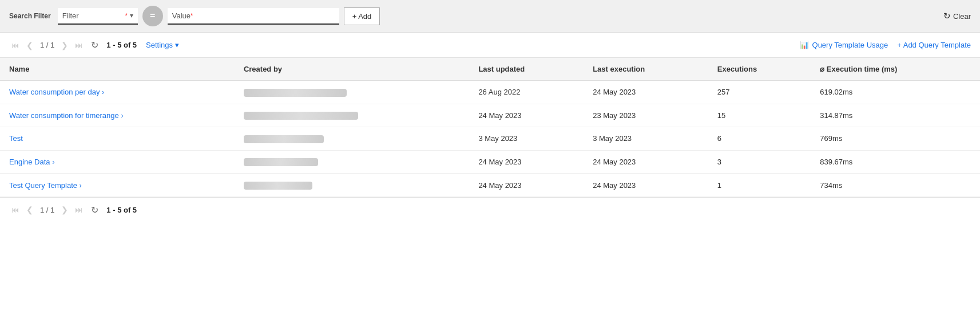 The width and height of the screenshot is (980, 318). Describe the element at coordinates (117, 162) in the screenshot. I see `cell-name: Engine Data ›` at that location.